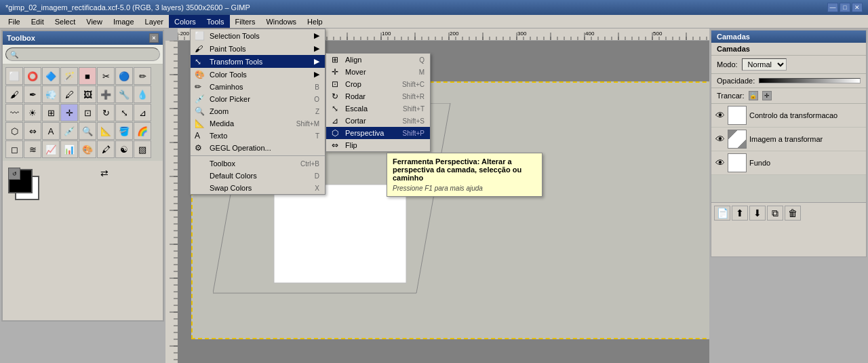 This screenshot has width=868, height=363. What do you see at coordinates (258, 75) in the screenshot?
I see `menu-item-color-tools: 🎨 Color Tools ▶` at bounding box center [258, 75].